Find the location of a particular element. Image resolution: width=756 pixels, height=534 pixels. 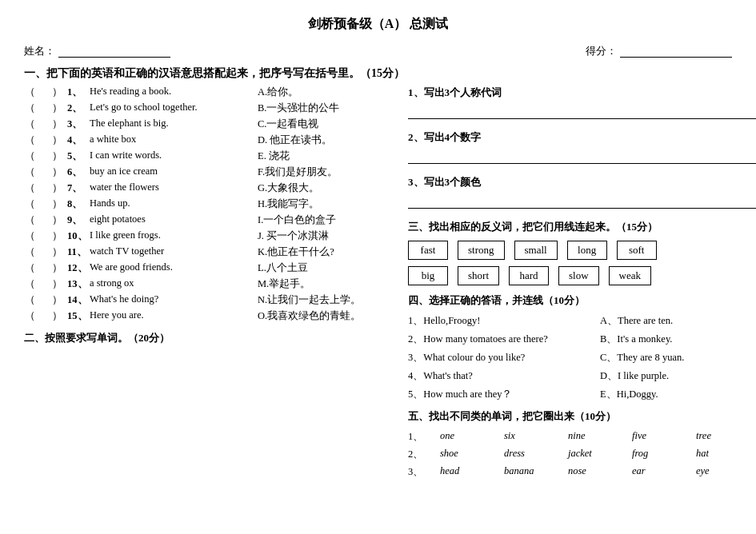

item-num: 9、 is located at coordinates (78, 221).